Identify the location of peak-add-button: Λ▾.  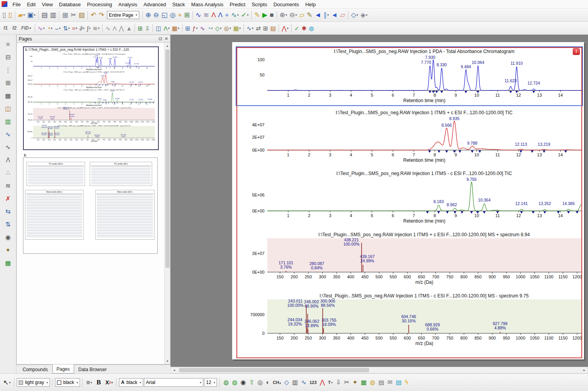
(166, 28).